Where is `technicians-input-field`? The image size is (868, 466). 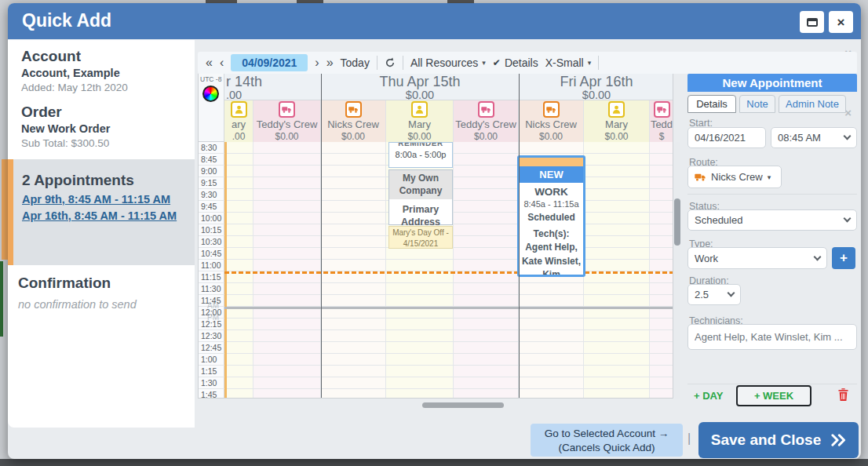 technicians-input-field is located at coordinates (772, 337).